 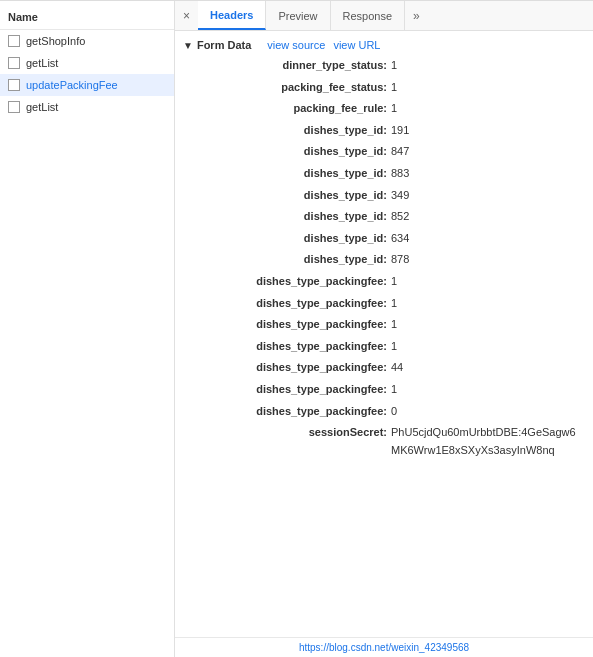 What do you see at coordinates (368, 16) in the screenshot?
I see `tab-item-response: Response` at bounding box center [368, 16].